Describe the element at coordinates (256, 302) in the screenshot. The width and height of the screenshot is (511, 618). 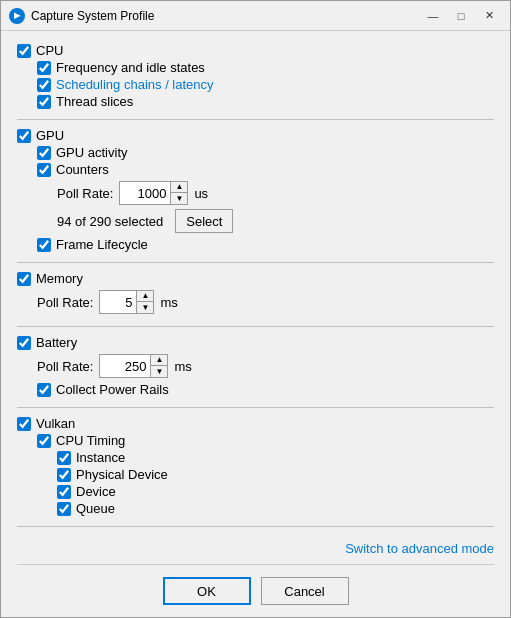
I see `memory-poll-rate-row: Poll Rate: ▲ ▼ ms` at that location.